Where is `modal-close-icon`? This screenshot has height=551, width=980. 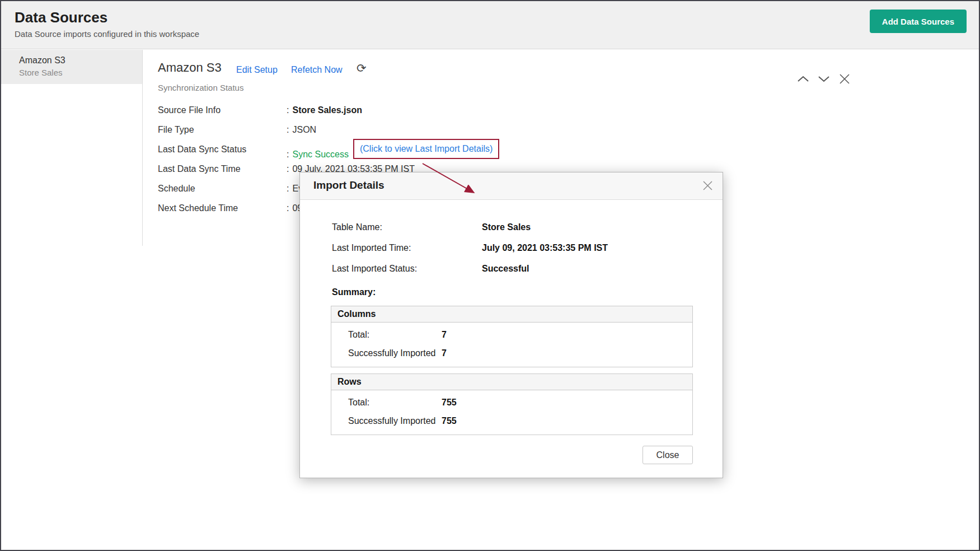 modal-close-icon is located at coordinates (707, 187).